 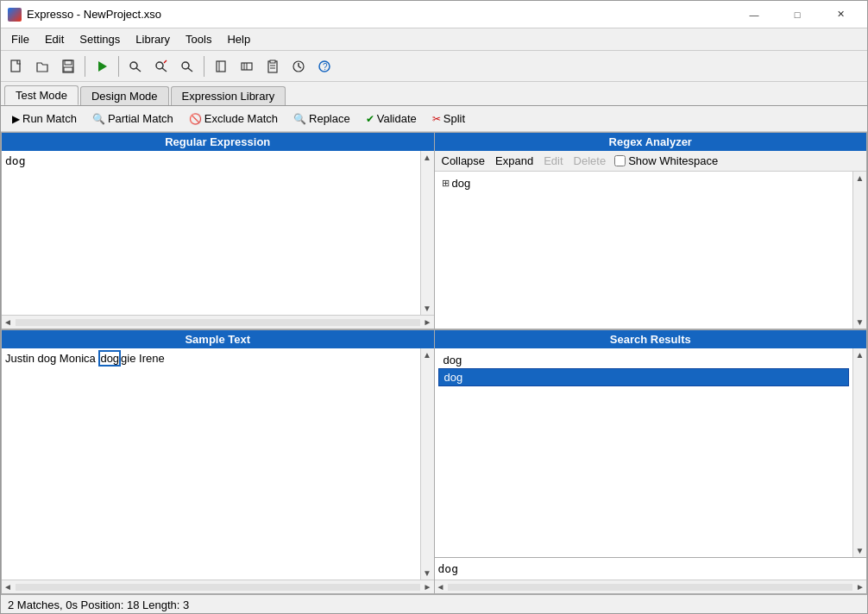 What do you see at coordinates (21, 40) in the screenshot?
I see `menu-file: File` at bounding box center [21, 40].